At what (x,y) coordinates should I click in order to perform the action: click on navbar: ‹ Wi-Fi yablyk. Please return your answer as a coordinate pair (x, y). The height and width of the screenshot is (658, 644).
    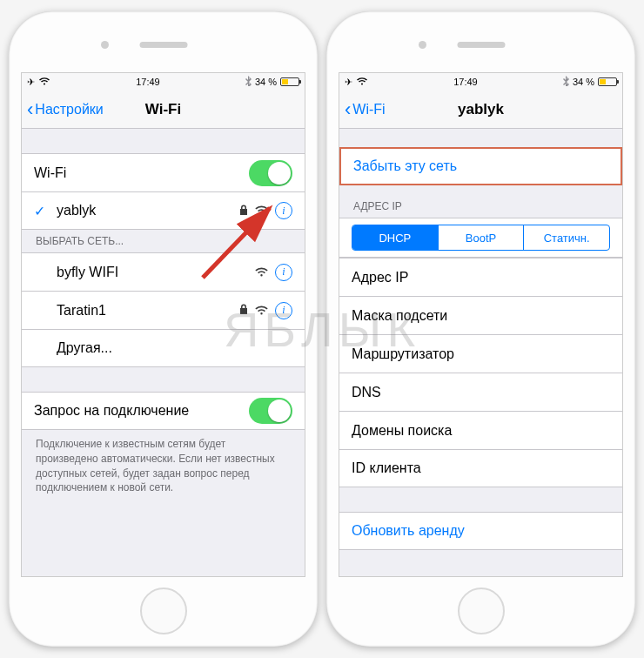
    Looking at the image, I should click on (480, 110).